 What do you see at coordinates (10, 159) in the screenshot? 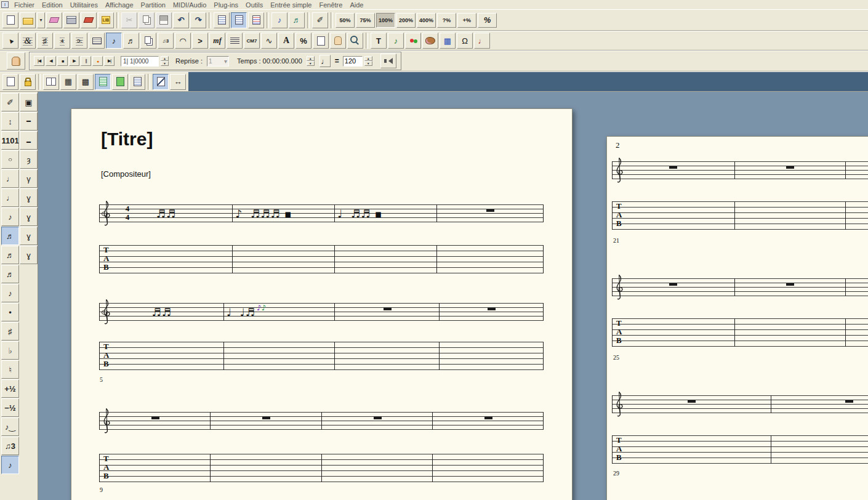
I see `se-whole-note-tool: ○` at bounding box center [10, 159].